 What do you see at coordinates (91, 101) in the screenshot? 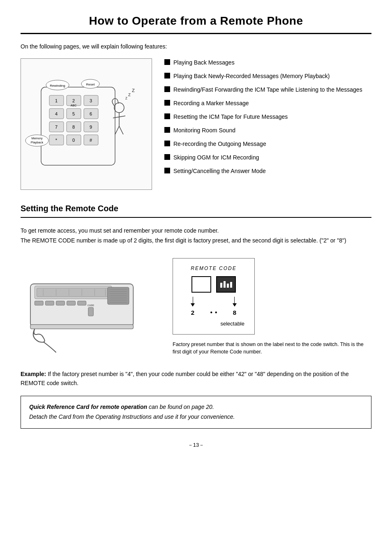
I see `svg-text: 3` at bounding box center [91, 101].